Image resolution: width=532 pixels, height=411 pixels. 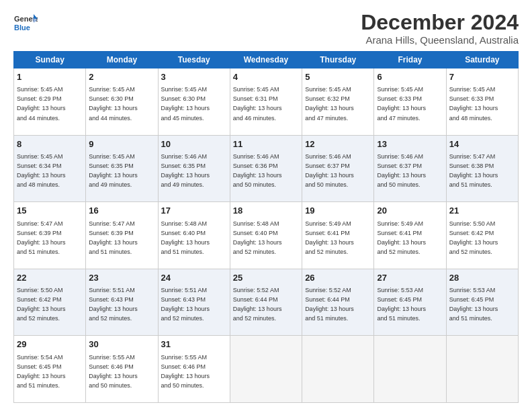 I want to click on table-row: 15Sunrise: 5:47 AMSunset: 6:39 PMDayligh…, so click(x=50, y=236).